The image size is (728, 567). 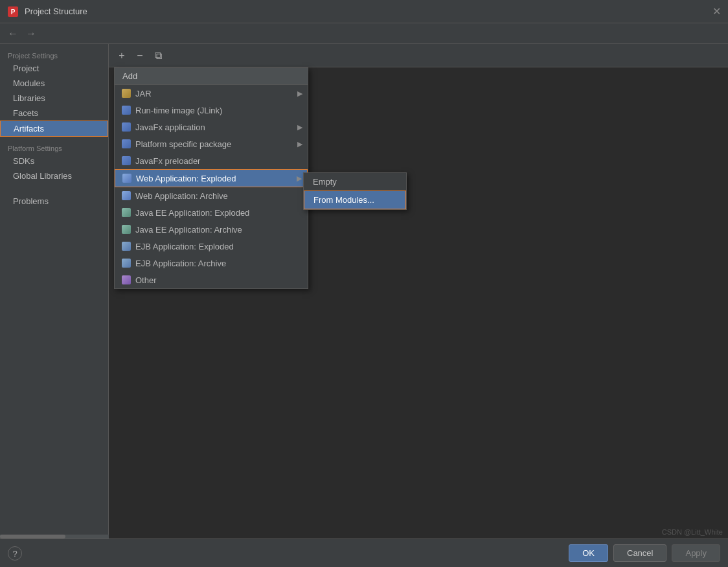 What do you see at coordinates (54, 537) in the screenshot?
I see `sidebar-scrollbar` at bounding box center [54, 537].